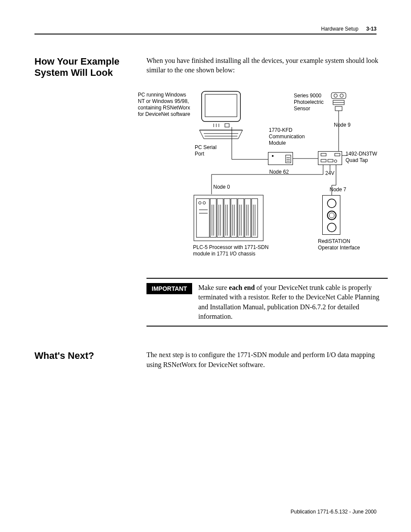 The height and width of the screenshot is (532, 411). Describe the element at coordinates (221, 116) in the screenshot. I see `pc-monitor-icon` at that location.